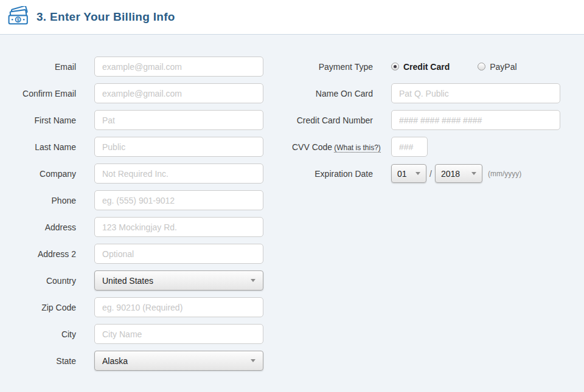  I want to click on radio-unselected-icon, so click(482, 67).